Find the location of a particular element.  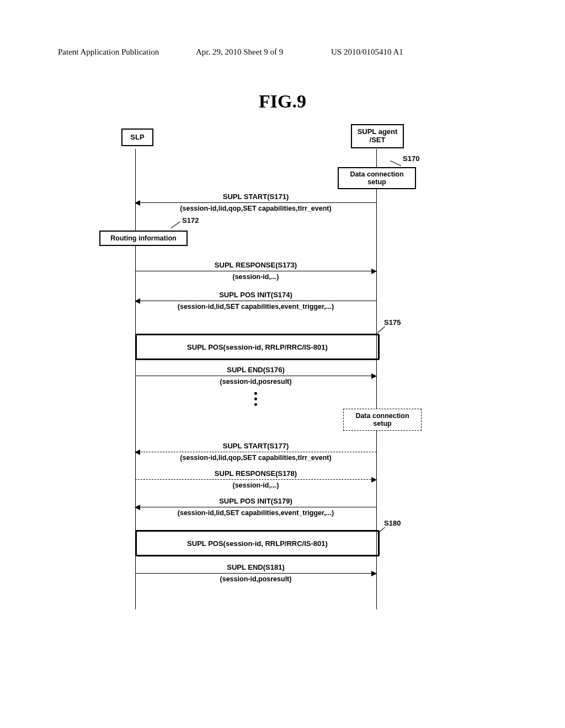

msg-s181-title: SUPL END(S181) is located at coordinates (256, 567).